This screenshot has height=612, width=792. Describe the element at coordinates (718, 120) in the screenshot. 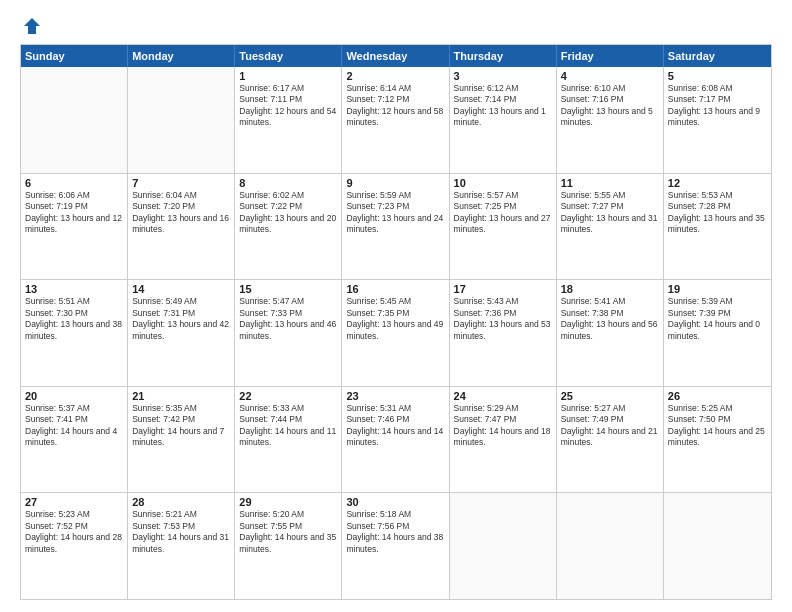

I see `day-cell-5: 5Sunrise: 6:08 AM Sunset: 7:17 PM Daylig…` at that location.